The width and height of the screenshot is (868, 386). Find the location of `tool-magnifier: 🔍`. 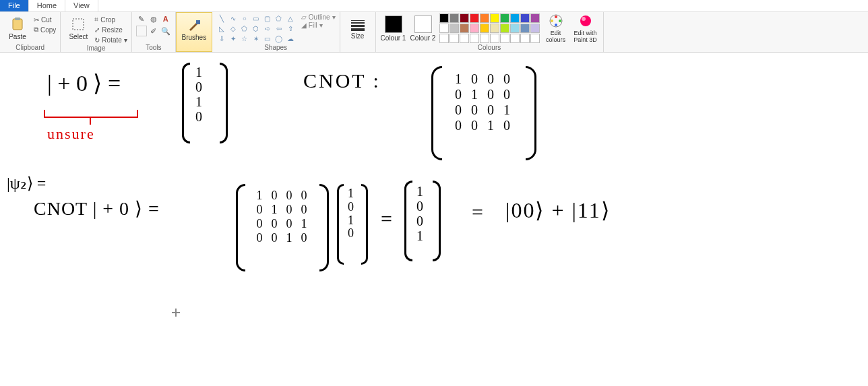

tool-magnifier: 🔍 is located at coordinates (166, 31).